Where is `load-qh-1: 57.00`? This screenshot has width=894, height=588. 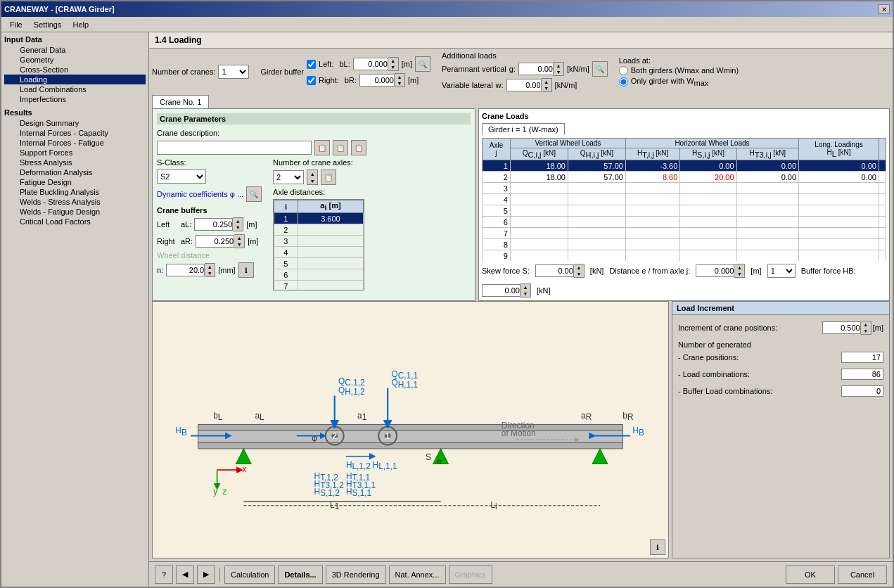 load-qh-1: 57.00 is located at coordinates (596, 166).